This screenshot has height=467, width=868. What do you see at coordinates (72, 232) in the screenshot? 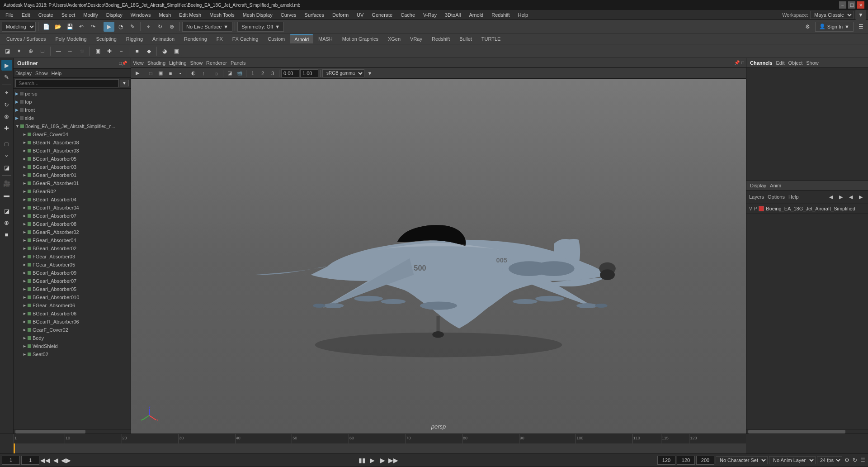
I see `list-item: ► BGearR_Absorber02` at bounding box center [72, 232].